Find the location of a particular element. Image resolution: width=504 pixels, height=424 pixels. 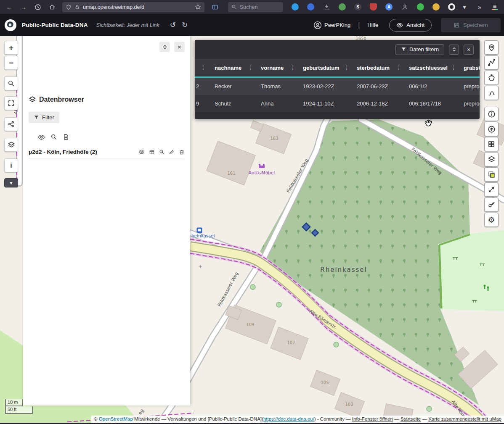

caption-link: Info-Fenster öffnen is located at coordinates (373, 419).